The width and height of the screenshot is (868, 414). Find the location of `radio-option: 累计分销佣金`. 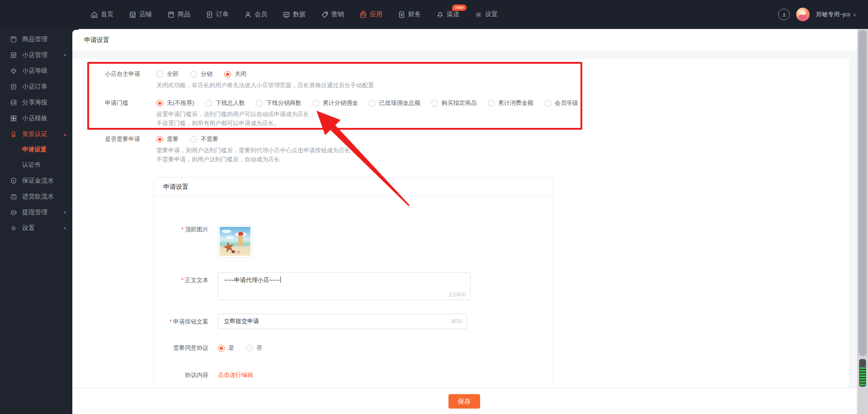

radio-option: 累计分销佣金 is located at coordinates (335, 103).